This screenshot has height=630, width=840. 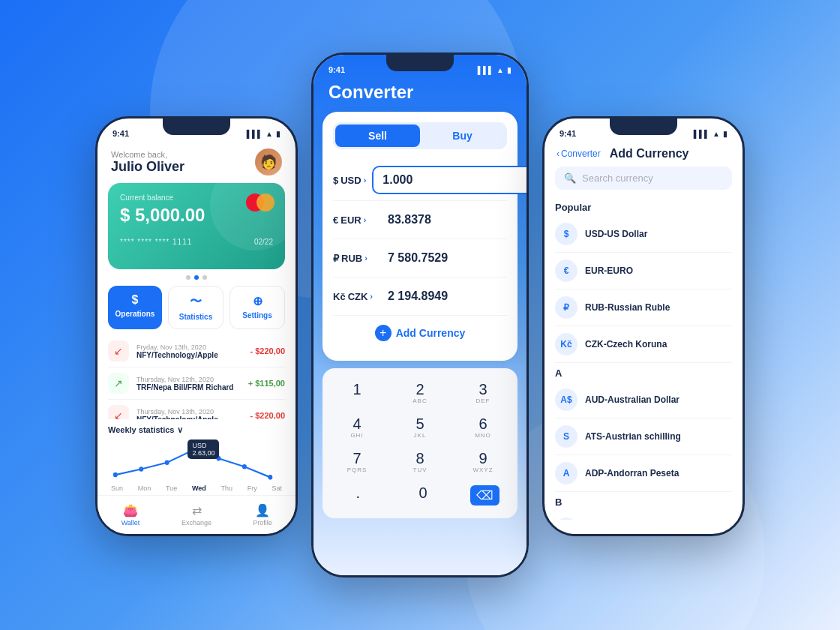 What do you see at coordinates (371, 296) in the screenshot?
I see `czk-chevron: ›` at bounding box center [371, 296].